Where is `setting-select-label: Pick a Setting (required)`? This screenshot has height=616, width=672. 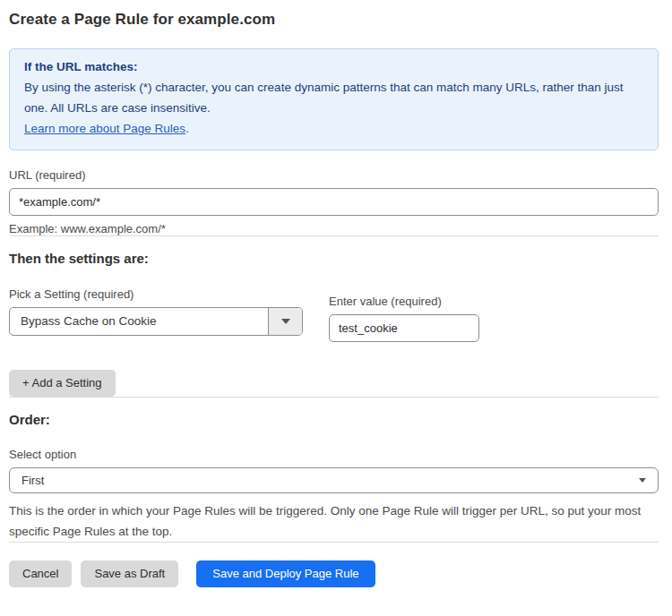 setting-select-label: Pick a Setting (required) is located at coordinates (156, 294).